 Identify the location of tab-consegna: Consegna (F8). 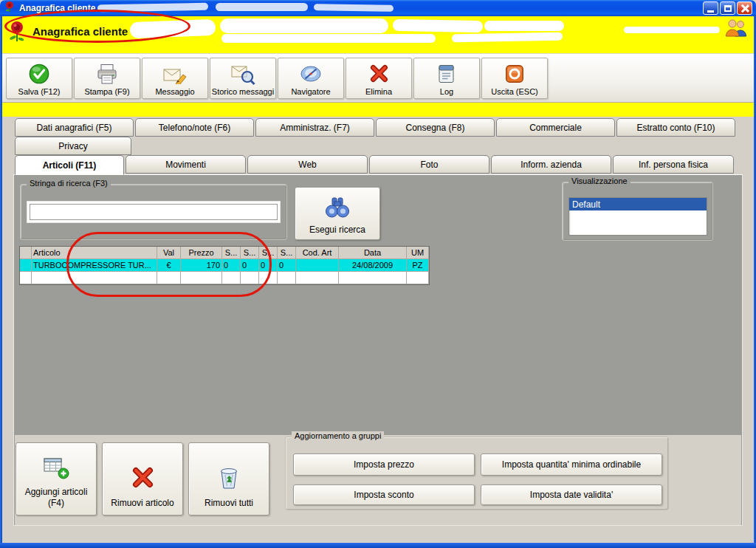
(436, 127).